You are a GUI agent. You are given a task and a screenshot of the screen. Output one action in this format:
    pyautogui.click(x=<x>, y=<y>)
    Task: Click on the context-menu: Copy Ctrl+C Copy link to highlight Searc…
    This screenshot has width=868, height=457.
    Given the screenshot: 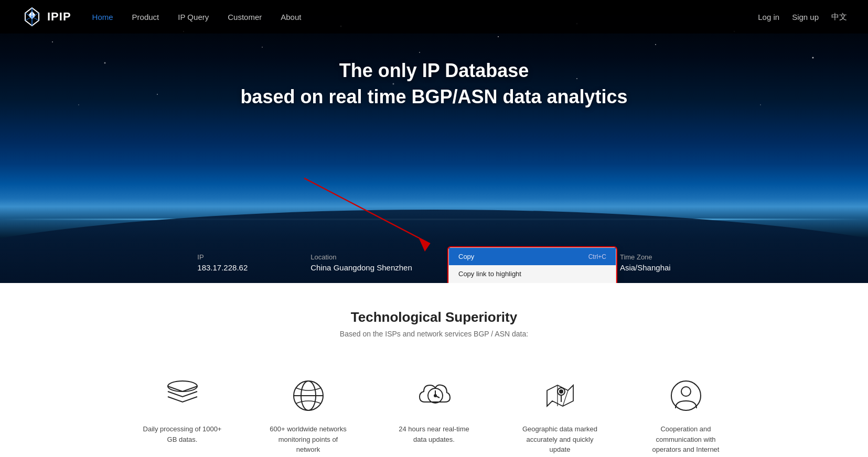 What is the action you would take?
    pyautogui.click(x=532, y=265)
    